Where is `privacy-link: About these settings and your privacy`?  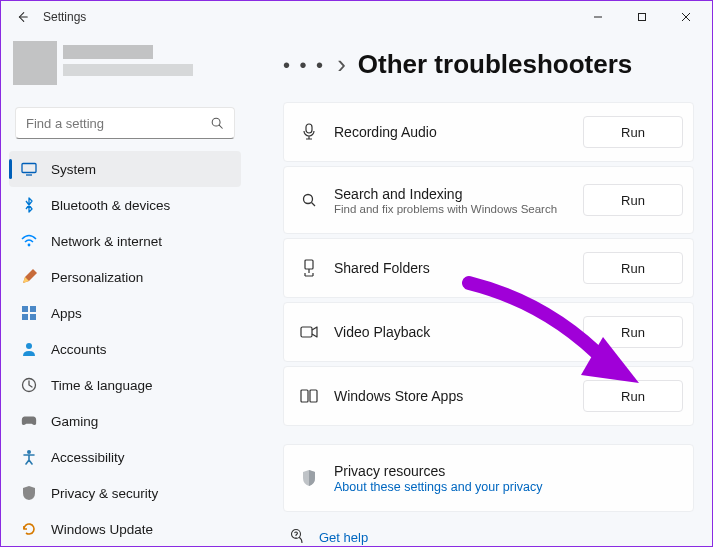 privacy-link: About these settings and your privacy is located at coordinates (508, 487).